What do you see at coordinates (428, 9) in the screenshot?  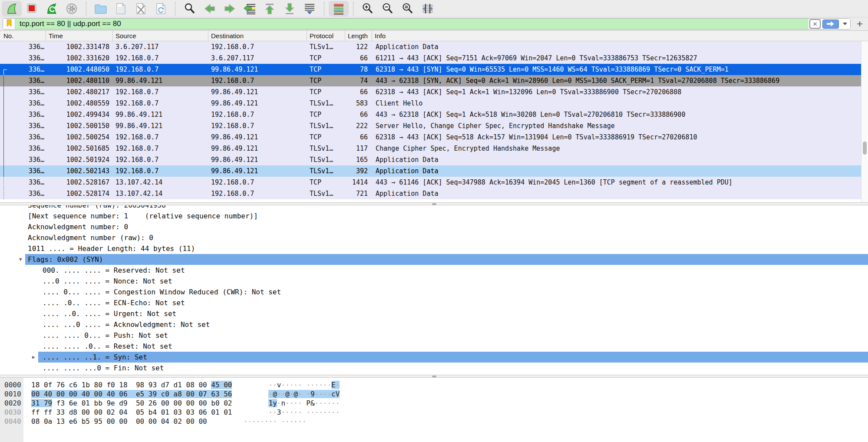 I see `resize-columns-button` at bounding box center [428, 9].